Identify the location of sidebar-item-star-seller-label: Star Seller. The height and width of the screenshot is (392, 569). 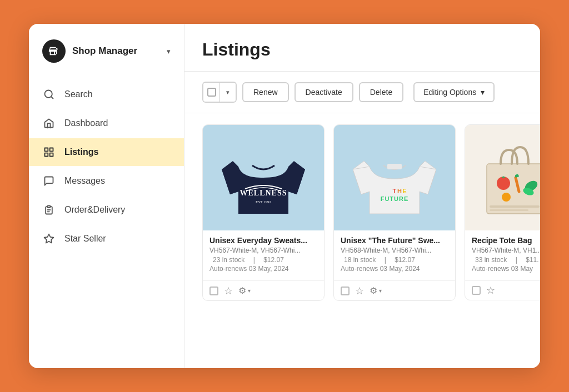
(86, 239).